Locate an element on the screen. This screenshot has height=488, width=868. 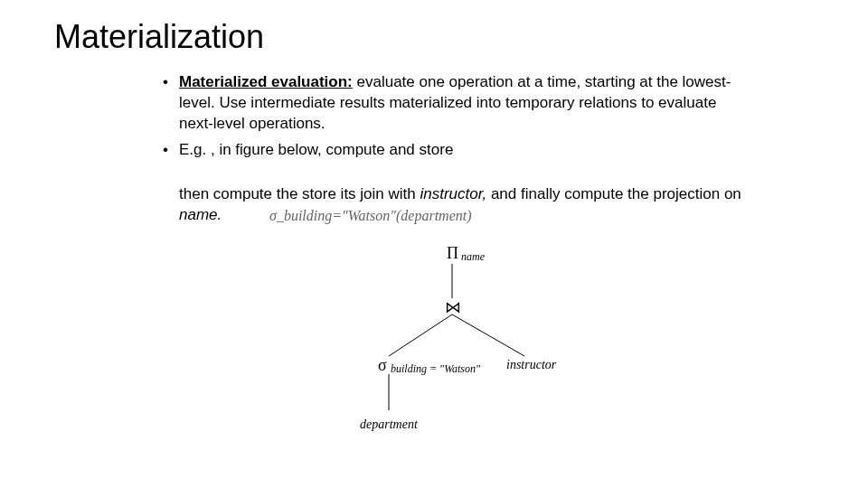
cont-a: then compute the store its join with is located at coordinates (299, 193).